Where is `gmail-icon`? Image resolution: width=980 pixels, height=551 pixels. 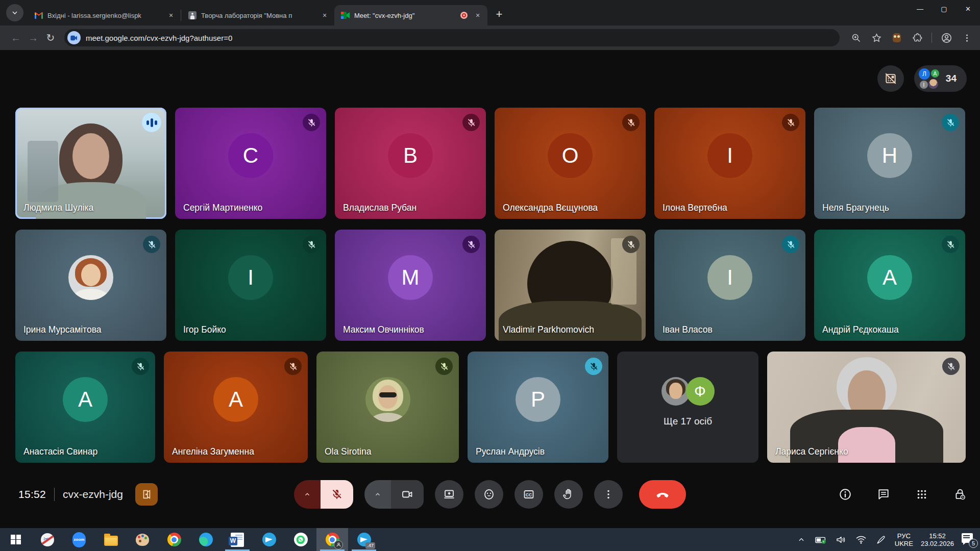
gmail-icon is located at coordinates (39, 15).